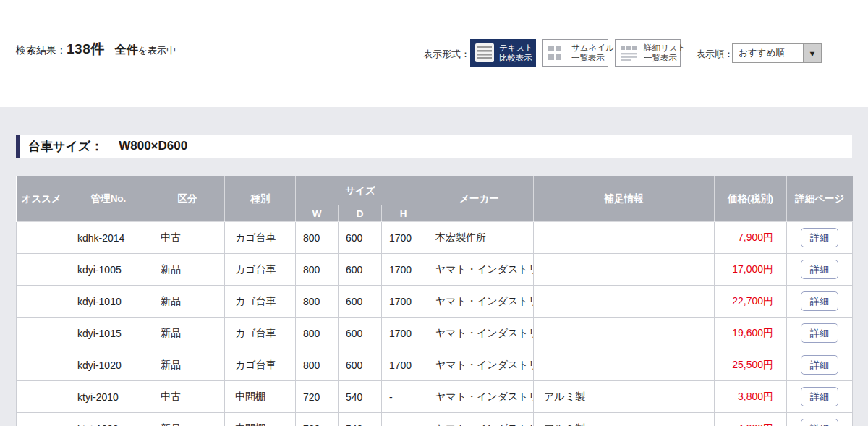 The image size is (868, 426). What do you see at coordinates (109, 333) in the screenshot?
I see `cell-product-no: kdyi-1015` at bounding box center [109, 333].